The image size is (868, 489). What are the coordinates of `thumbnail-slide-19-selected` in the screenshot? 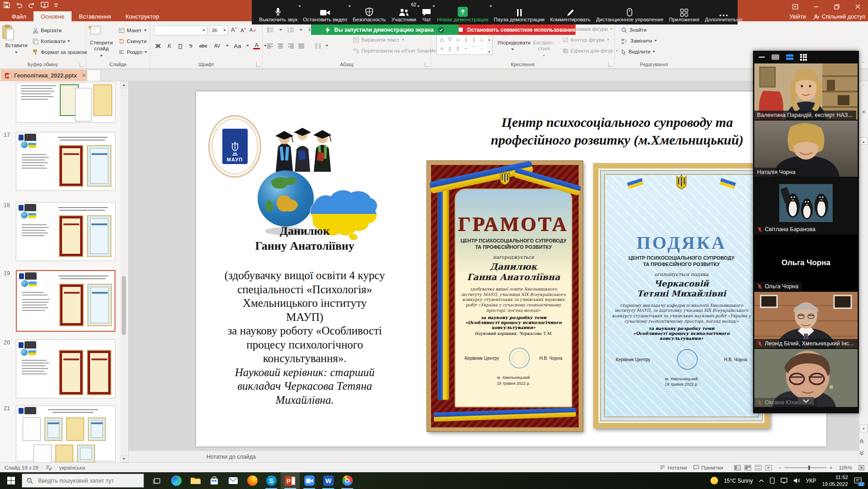 It's located at (66, 301).